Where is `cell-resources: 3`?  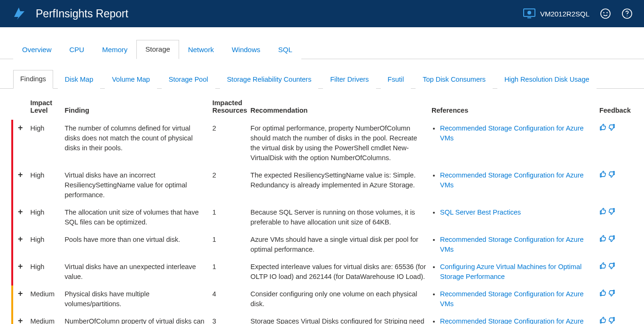 cell-resources: 3 is located at coordinates (228, 318).